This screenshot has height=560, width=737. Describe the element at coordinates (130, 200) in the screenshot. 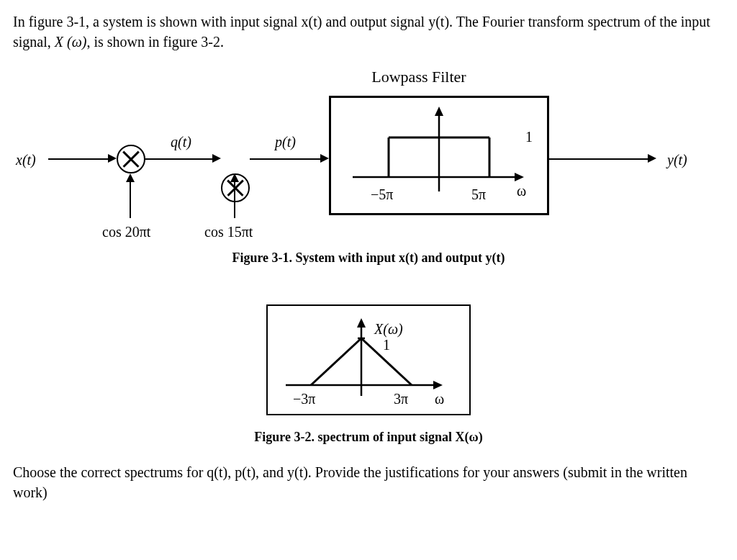

I see `arrow-cos1-up` at that location.